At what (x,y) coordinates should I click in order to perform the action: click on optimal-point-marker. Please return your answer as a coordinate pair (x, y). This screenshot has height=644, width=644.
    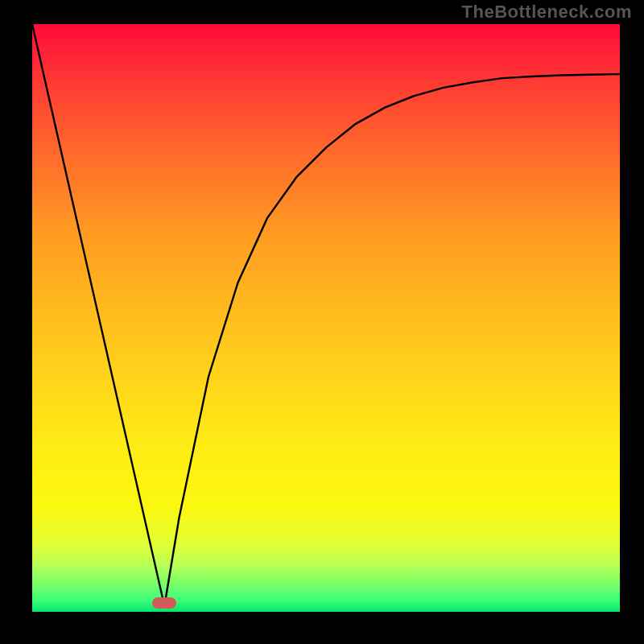
    Looking at the image, I should click on (164, 603).